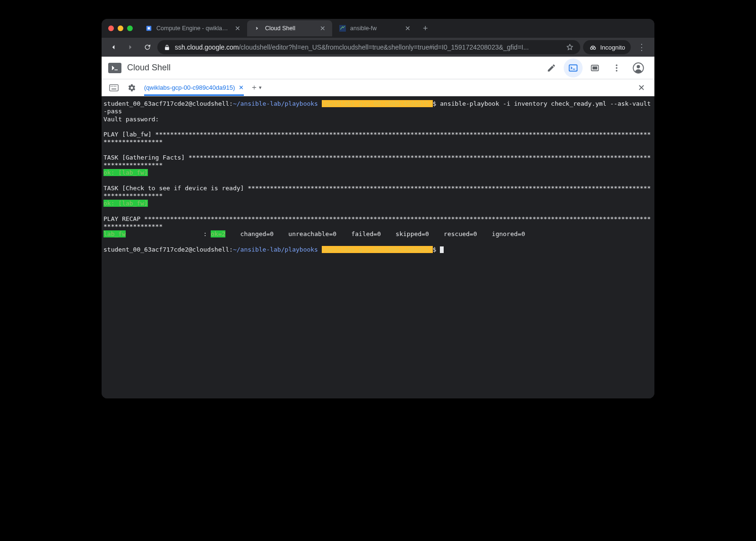  What do you see at coordinates (607, 47) in the screenshot?
I see `incognito-indicator: Incognito` at bounding box center [607, 47].